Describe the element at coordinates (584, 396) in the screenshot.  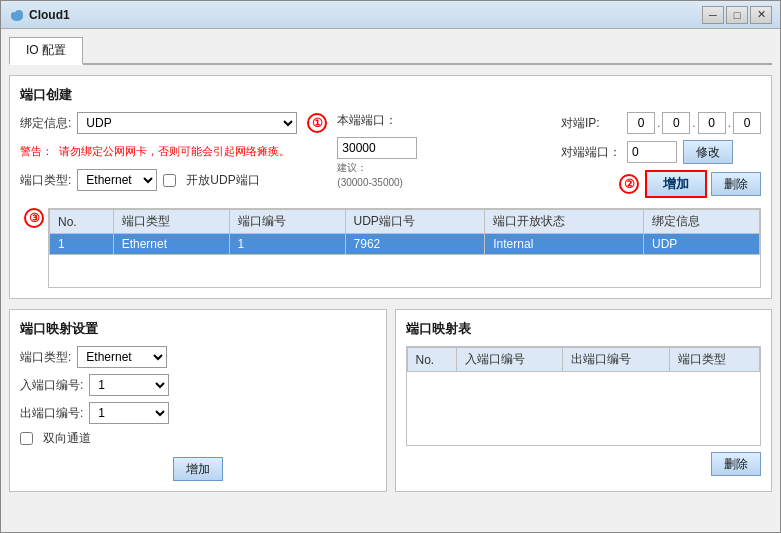
I see `mapping-table-container: No. 入端口编号 出端口编号 端口类型` at that location.